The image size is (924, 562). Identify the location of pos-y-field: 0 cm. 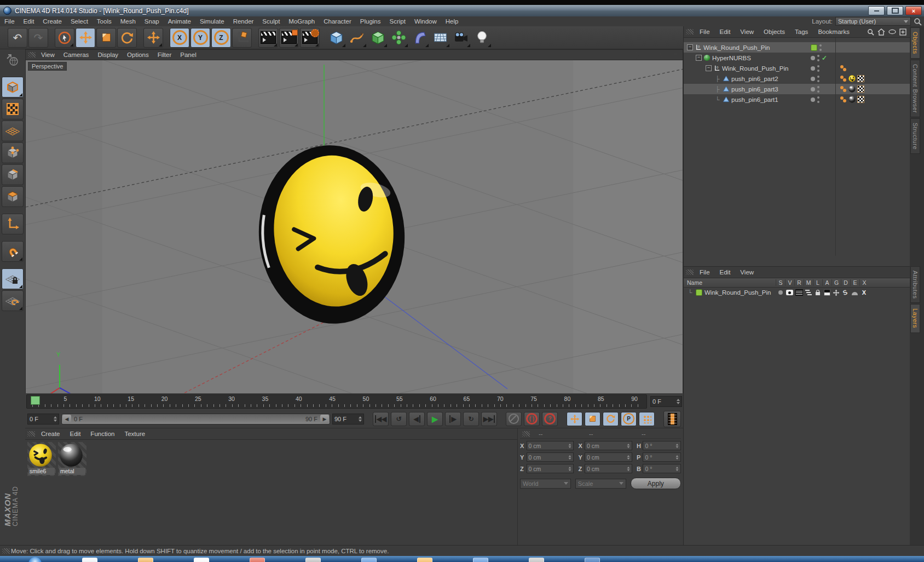
(551, 457).